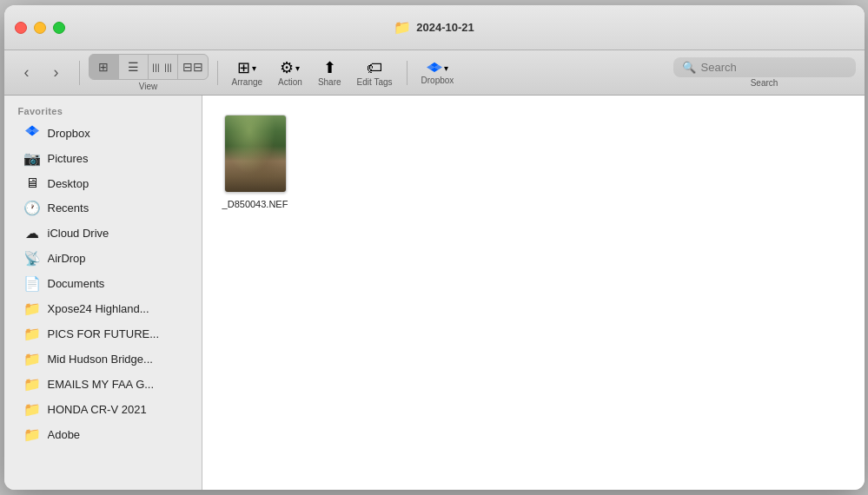  I want to click on desktop-icon: 🖥, so click(32, 183).